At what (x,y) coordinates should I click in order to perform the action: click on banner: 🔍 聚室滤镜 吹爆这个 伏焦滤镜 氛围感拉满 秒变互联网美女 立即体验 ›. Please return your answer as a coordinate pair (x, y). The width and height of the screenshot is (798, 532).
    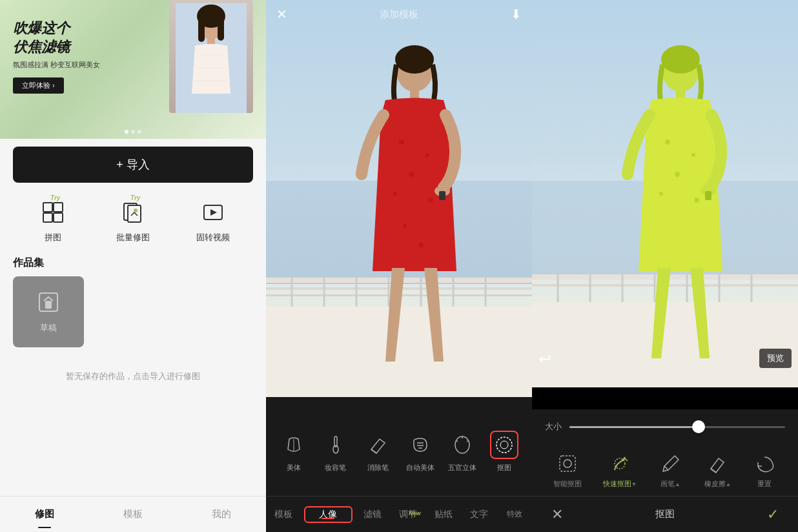
    Looking at the image, I should click on (133, 70).